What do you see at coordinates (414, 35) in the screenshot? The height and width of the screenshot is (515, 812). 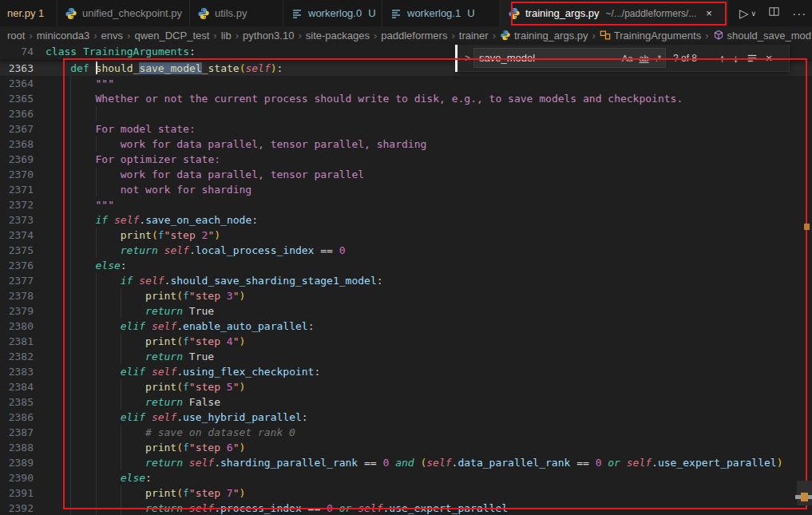 I see `breadcrumb-item-paddleformers: paddleformers` at bounding box center [414, 35].